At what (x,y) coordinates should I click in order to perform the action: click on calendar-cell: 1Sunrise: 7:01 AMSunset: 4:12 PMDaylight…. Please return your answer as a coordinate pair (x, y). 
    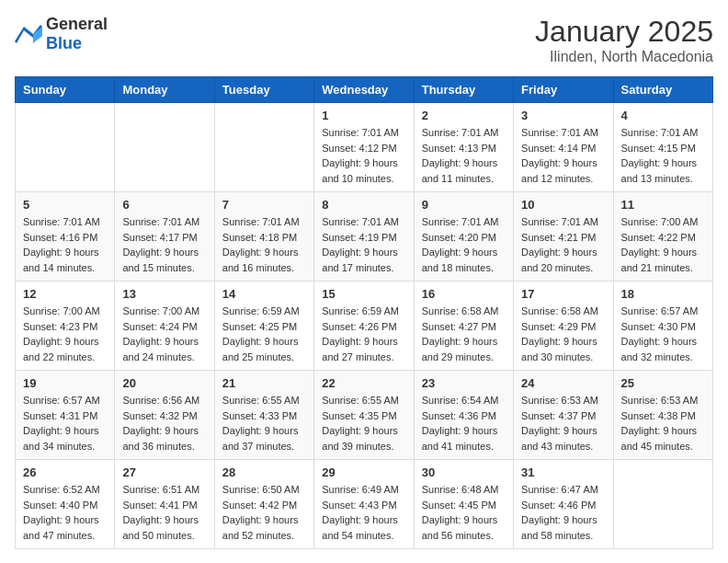
    Looking at the image, I should click on (364, 147).